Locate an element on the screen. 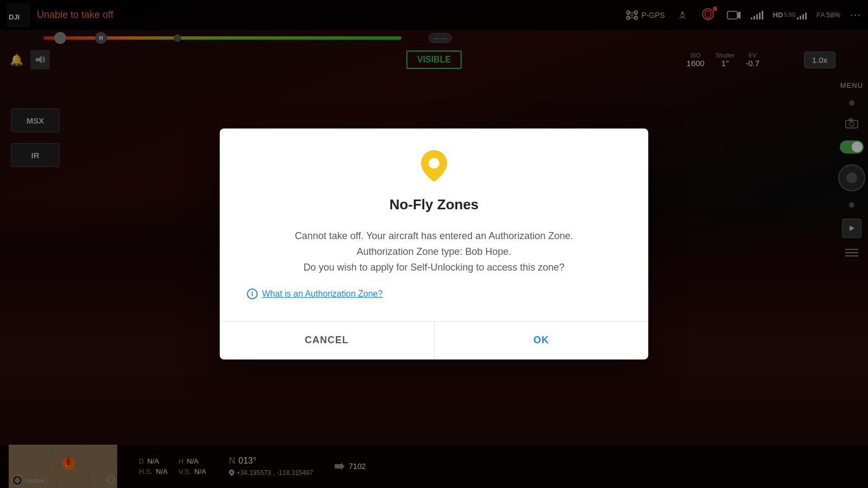 The height and width of the screenshot is (488, 868). modal-link-row: i What is an Authorization Zone? is located at coordinates (434, 294).